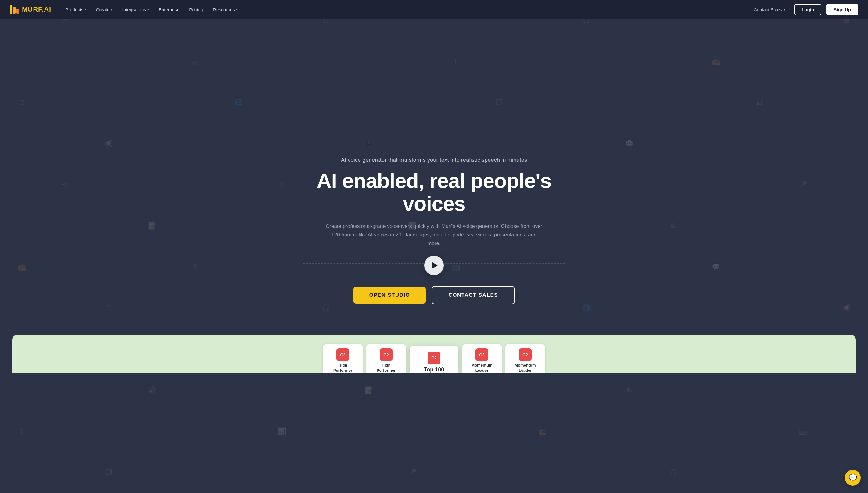 The width and height of the screenshot is (868, 493). What do you see at coordinates (31, 9) in the screenshot?
I see `logo: MURF.AI` at bounding box center [31, 9].